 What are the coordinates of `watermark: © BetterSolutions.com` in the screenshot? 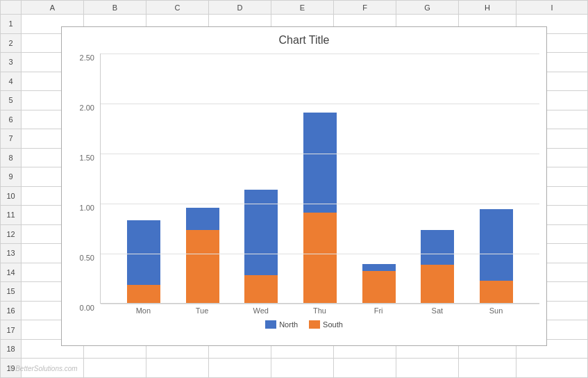 It's located at (43, 368).